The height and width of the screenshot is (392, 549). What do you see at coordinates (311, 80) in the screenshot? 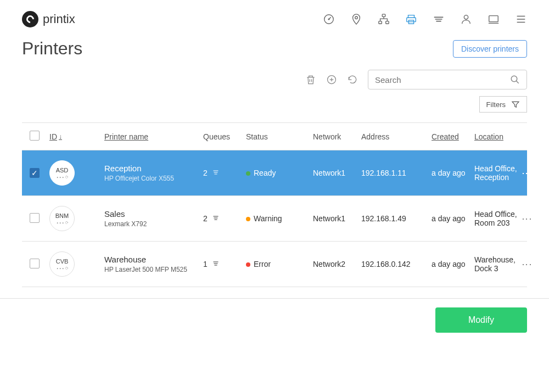
I see `delete-icon` at bounding box center [311, 80].